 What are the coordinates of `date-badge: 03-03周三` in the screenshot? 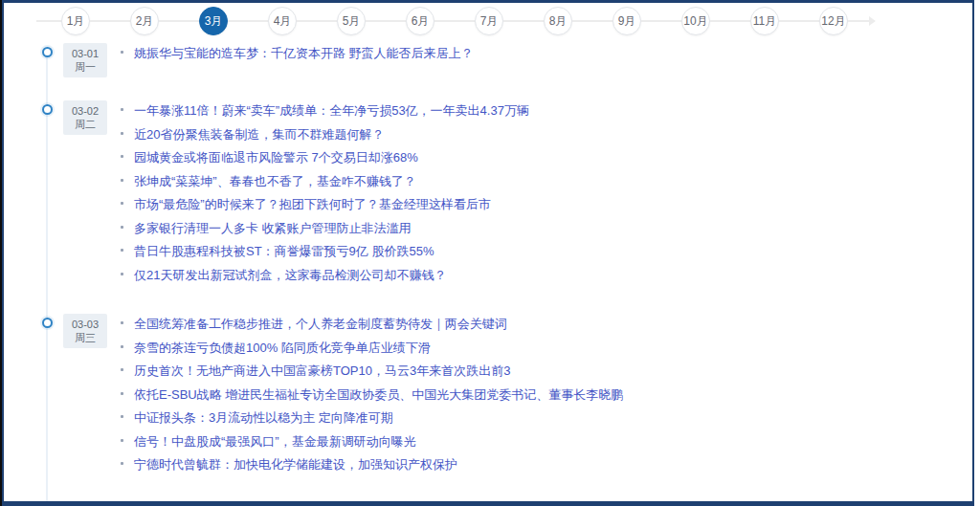 It's located at (85, 331).